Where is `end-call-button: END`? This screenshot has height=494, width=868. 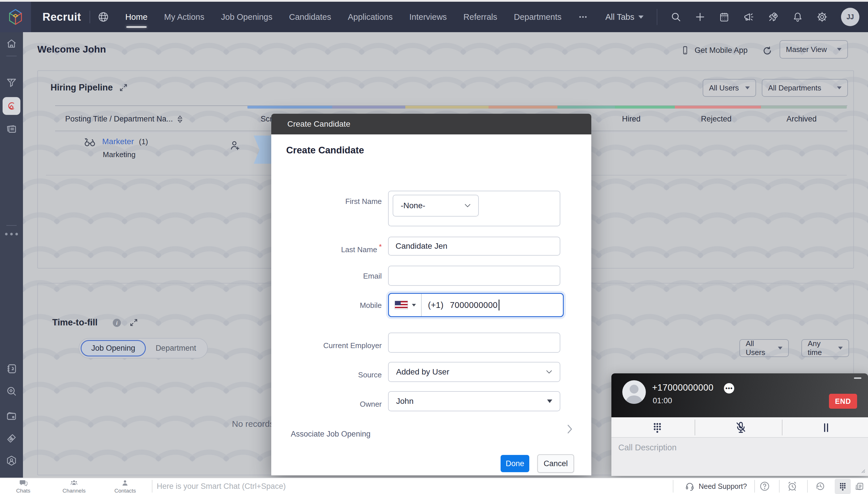 end-call-button: END is located at coordinates (843, 401).